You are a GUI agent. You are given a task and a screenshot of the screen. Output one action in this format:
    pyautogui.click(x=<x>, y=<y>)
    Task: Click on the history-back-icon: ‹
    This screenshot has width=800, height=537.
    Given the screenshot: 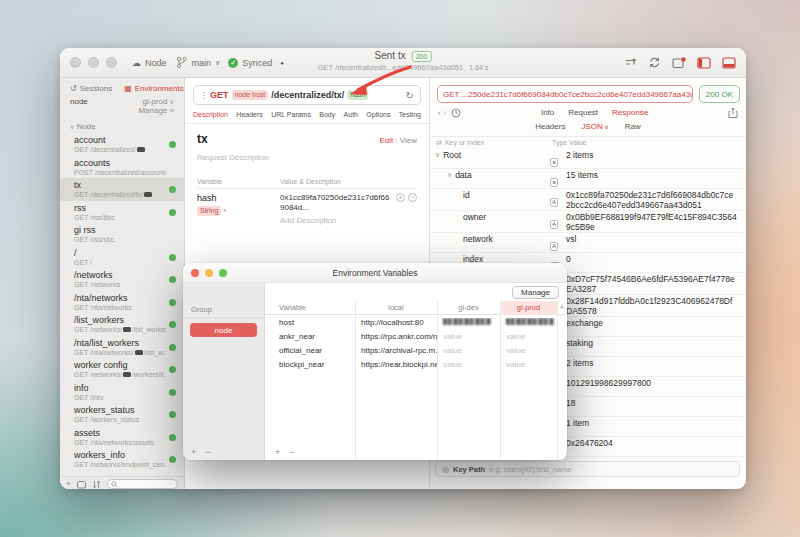 What is the action you would take?
    pyautogui.click(x=440, y=113)
    